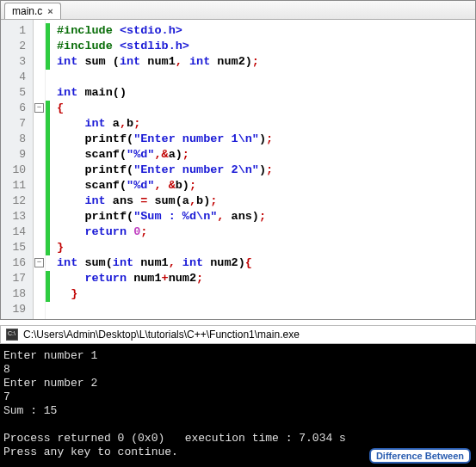  I want to click on code-line: scanf("%d", &b);, so click(266, 186).